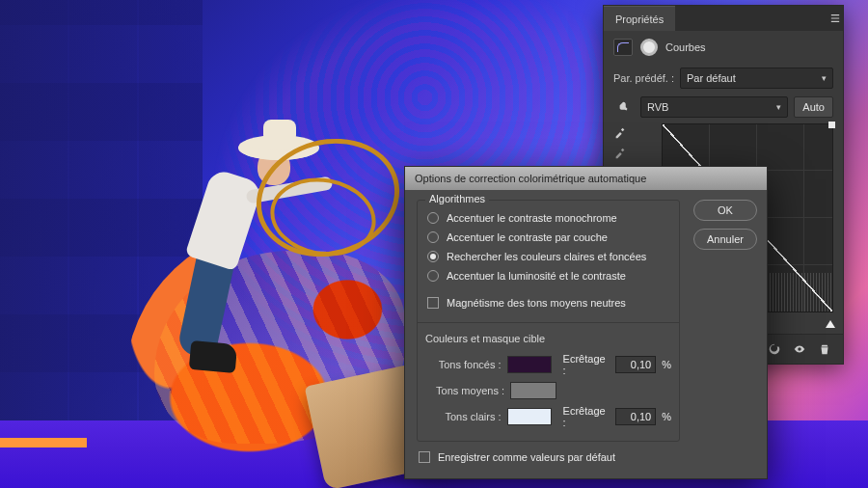 The height and width of the screenshot is (488, 868). Describe the element at coordinates (548, 454) in the screenshot. I see `checkbox-save-defaults: Enregistrer comme valeurs par défaut` at that location.